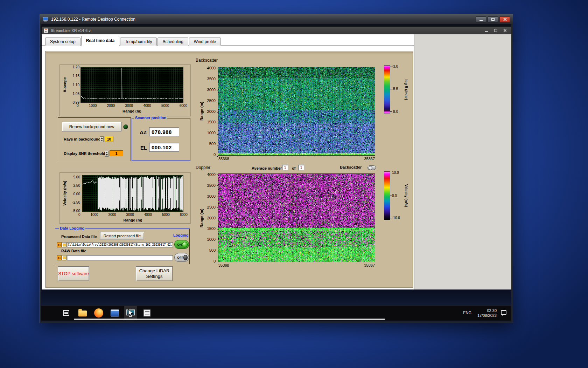 This screenshot has height=368, width=588. I want to click on folder-icon, so click(83, 313).